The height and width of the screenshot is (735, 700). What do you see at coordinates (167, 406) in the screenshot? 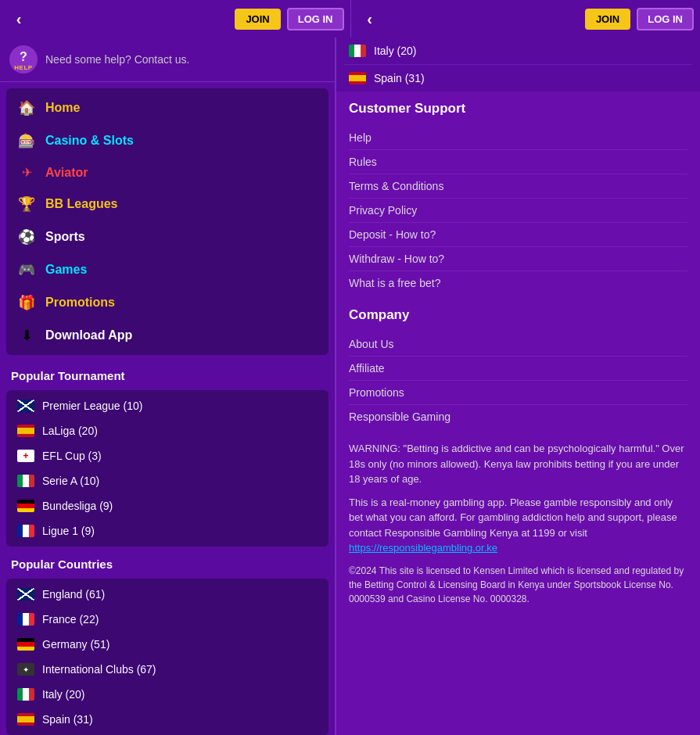
I see `list-item: Premier League (10)` at bounding box center [167, 406].